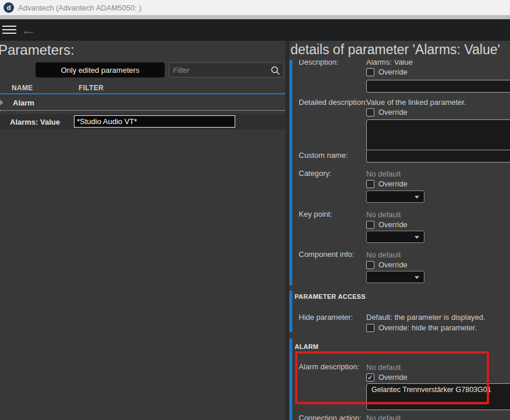  I want to click on component-info-label: Component info:, so click(326, 254).